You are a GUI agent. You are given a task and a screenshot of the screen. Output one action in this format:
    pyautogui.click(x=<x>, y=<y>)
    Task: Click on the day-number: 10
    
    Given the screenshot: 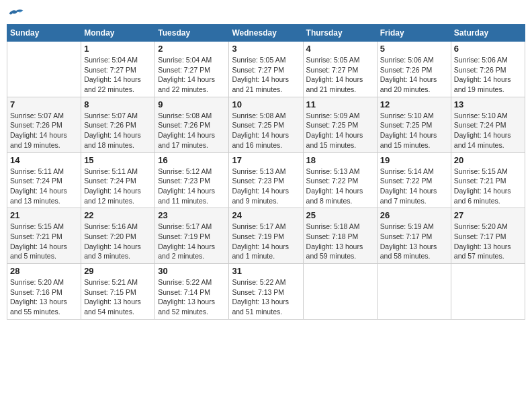 What is the action you would take?
    pyautogui.click(x=266, y=105)
    